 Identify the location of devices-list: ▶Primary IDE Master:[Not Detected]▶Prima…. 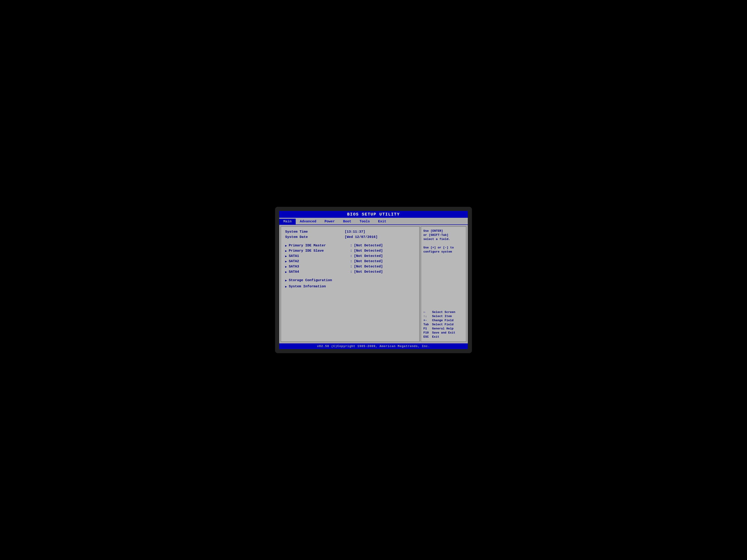
(350, 259).